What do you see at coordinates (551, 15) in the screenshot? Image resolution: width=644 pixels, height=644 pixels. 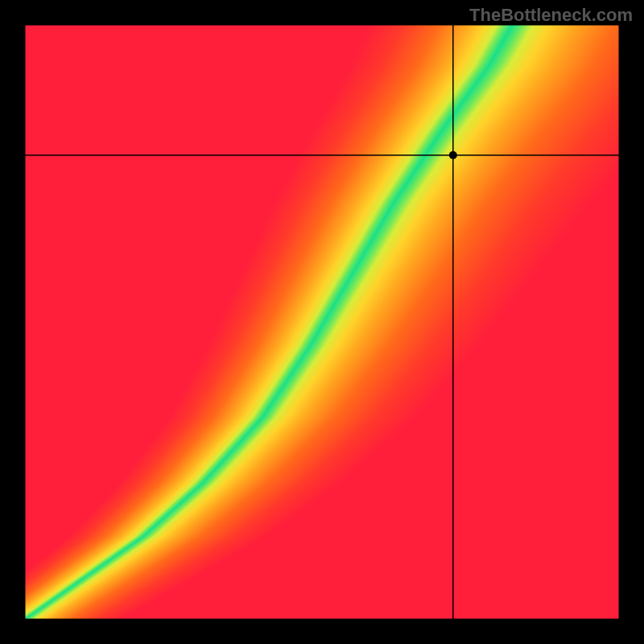 I see `watermark-text: TheBottleneck.com` at bounding box center [551, 15].